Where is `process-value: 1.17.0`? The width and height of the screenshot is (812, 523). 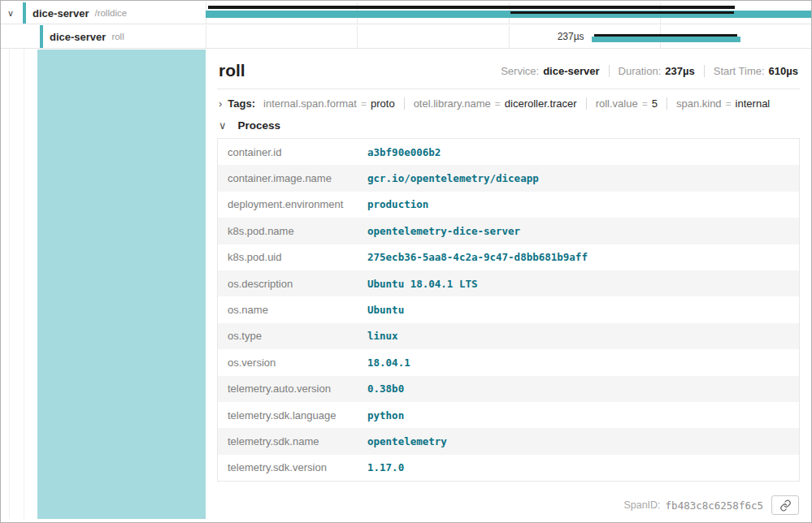
process-value: 1.17.0 is located at coordinates (580, 468).